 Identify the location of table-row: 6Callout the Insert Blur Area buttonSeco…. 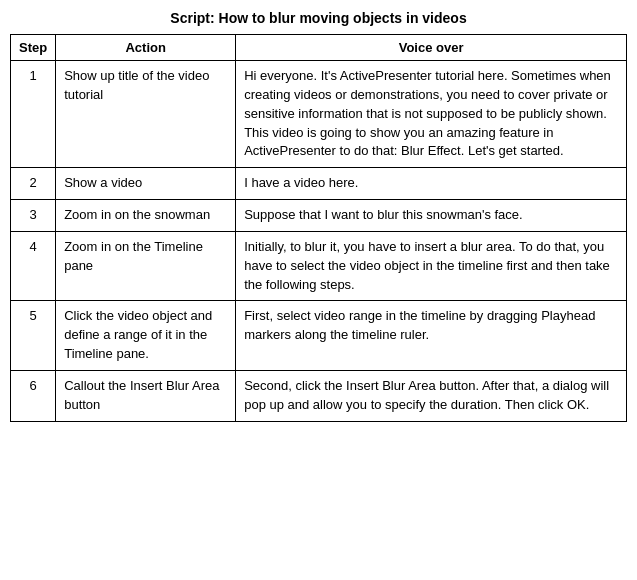
(319, 396).